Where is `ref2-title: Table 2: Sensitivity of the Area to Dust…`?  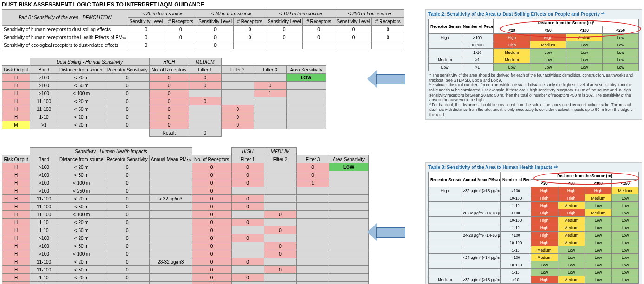 ref2-title: Table 2: Sensitivity of the Area to Dust… is located at coordinates (533, 14).